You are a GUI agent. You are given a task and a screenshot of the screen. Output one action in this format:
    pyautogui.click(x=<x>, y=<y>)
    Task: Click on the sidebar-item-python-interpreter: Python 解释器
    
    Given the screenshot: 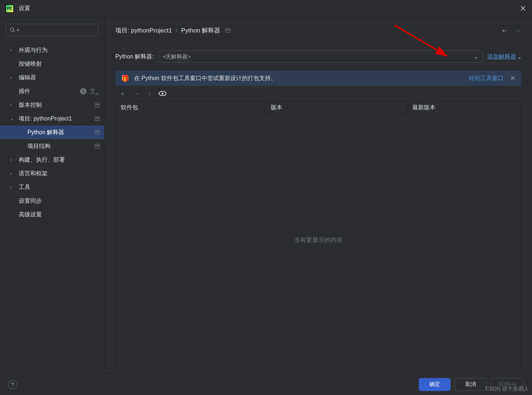 What is the action you would take?
    pyautogui.click(x=52, y=132)
    